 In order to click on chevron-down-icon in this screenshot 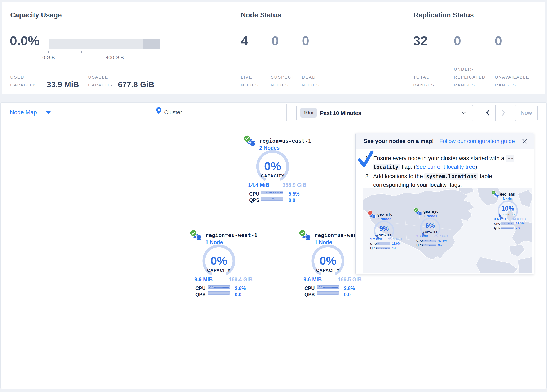, I will do `click(48, 113)`.